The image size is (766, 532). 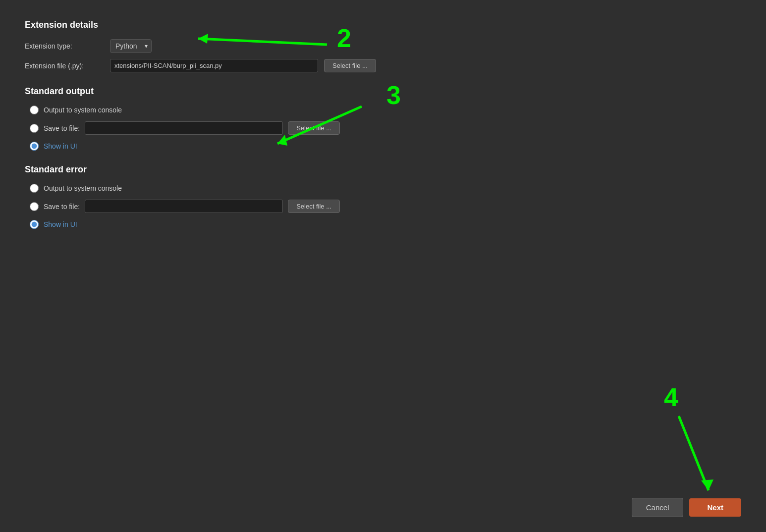 I want to click on extension-file-input, so click(x=214, y=65).